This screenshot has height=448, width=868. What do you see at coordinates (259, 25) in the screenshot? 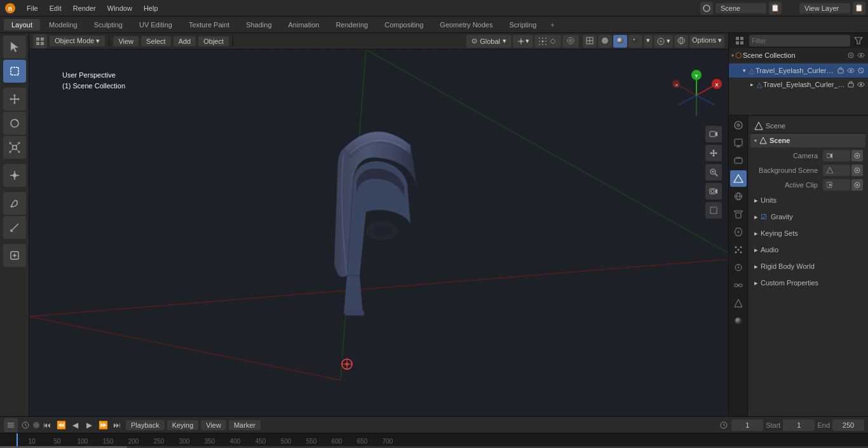
I see `tab-shading: Shading` at bounding box center [259, 25].